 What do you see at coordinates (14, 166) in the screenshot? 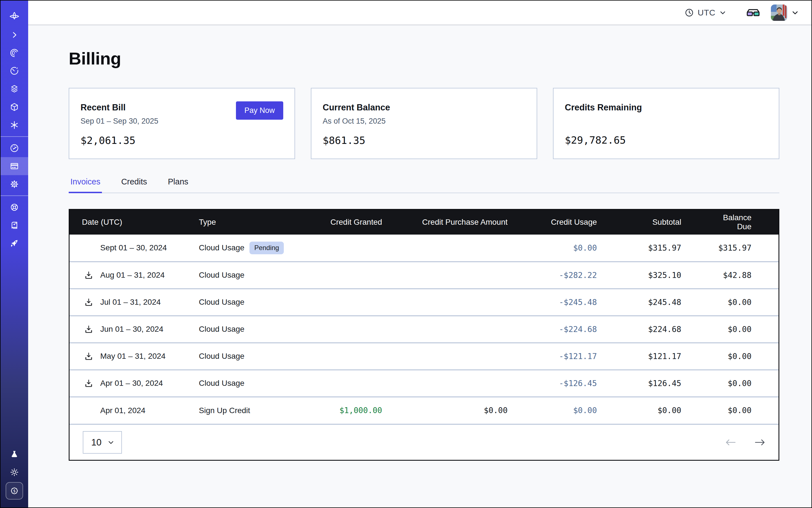
I see `sidebar-item-billing` at bounding box center [14, 166].